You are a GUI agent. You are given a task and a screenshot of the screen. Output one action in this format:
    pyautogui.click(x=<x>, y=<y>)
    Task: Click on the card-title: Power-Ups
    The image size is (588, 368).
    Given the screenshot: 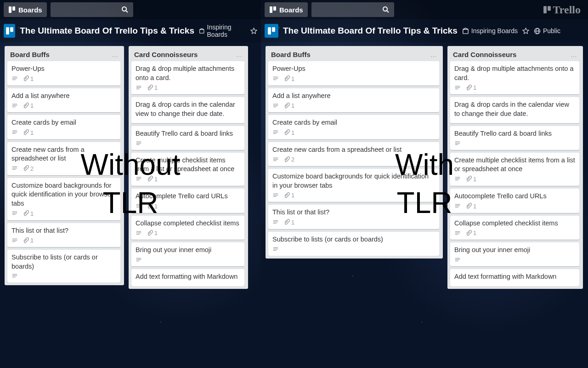 What is the action you would take?
    pyautogui.click(x=64, y=69)
    